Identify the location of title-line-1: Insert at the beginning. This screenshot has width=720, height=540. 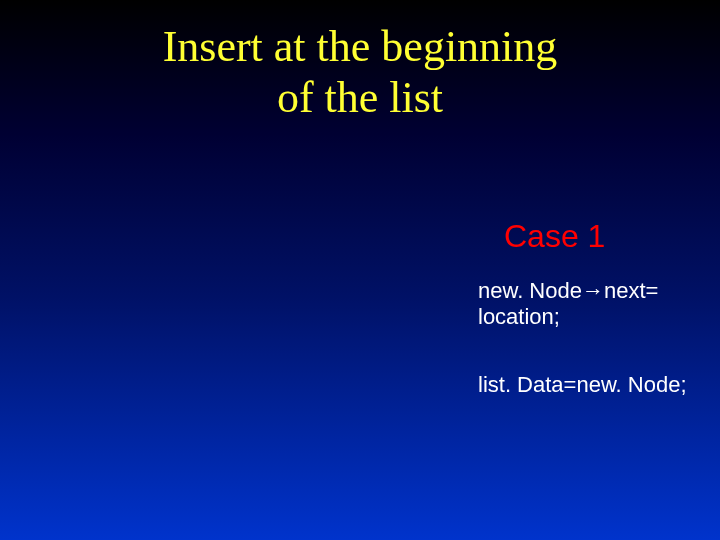
(360, 46).